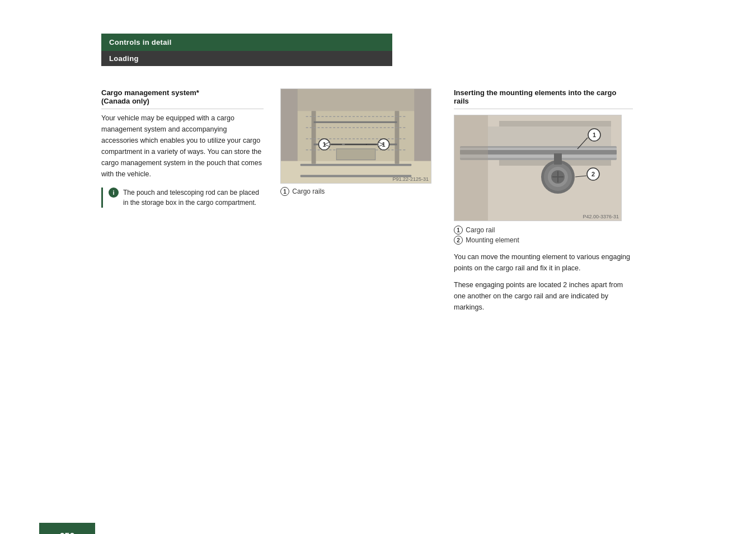 Image resolution: width=756 pixels, height=534 pixels. What do you see at coordinates (182, 146) in the screenshot?
I see `section-body: Your vehicle may be equipped with a carg…` at bounding box center [182, 146].